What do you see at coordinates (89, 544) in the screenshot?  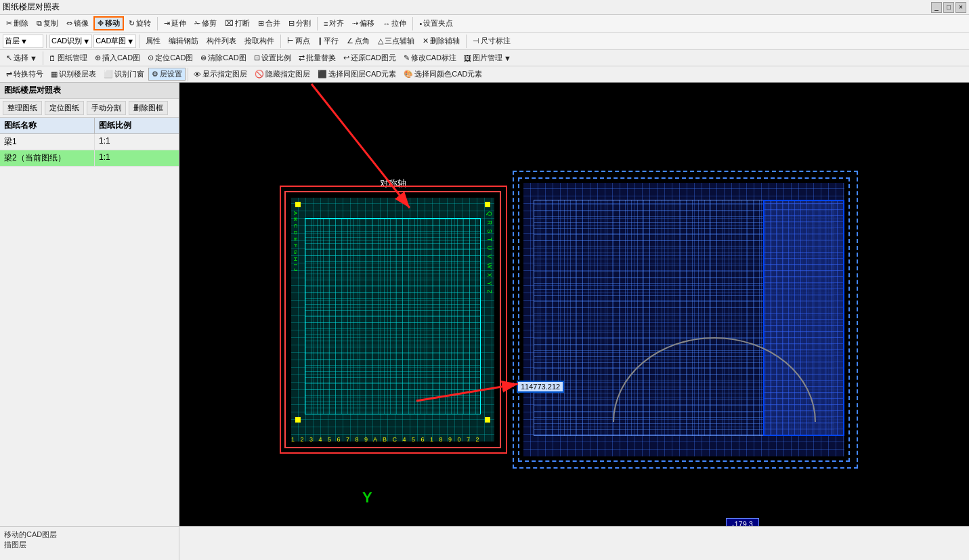 I see `status-text-2: 描图层` at bounding box center [89, 544].